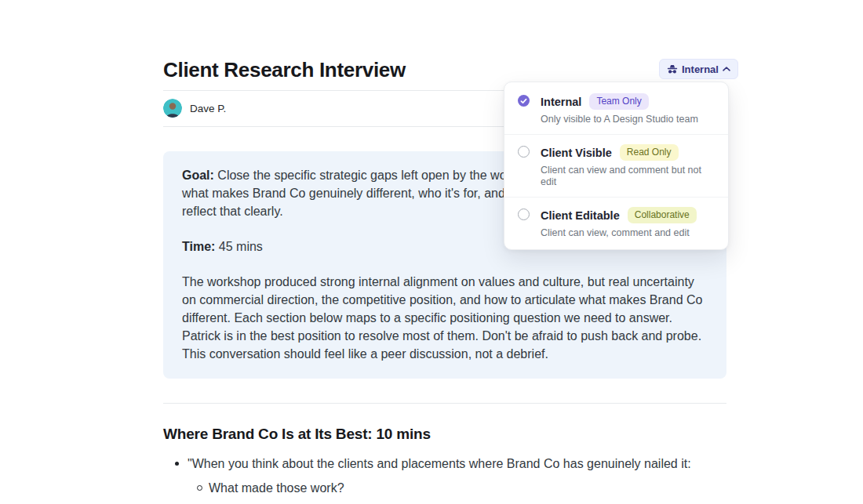  Describe the element at coordinates (617, 109) in the screenshot. I see `menu-item-internal: Internal Team Only Only visible to A Des…` at that location.